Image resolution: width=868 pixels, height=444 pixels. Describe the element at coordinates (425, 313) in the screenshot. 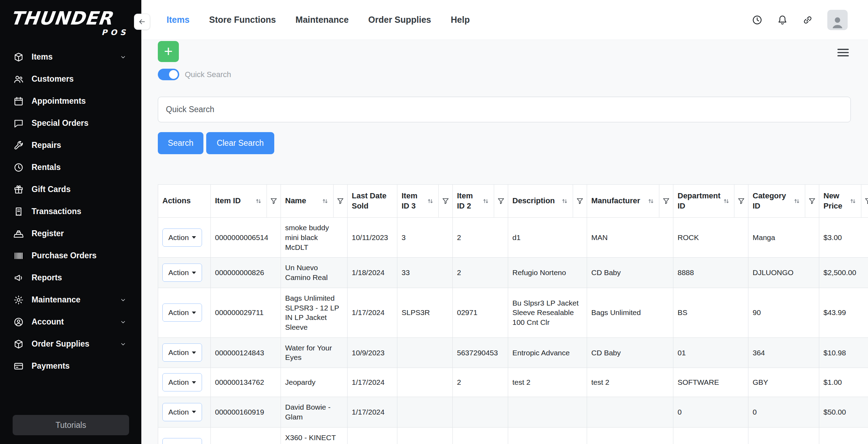

I see `cell-item_id_3: SLPS3R` at that location.